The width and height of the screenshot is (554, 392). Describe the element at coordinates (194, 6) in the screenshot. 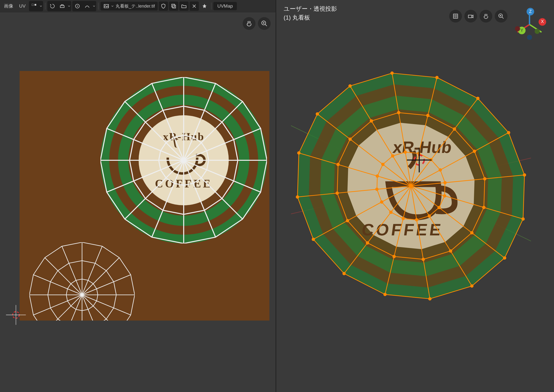

I see `close-icon` at that location.